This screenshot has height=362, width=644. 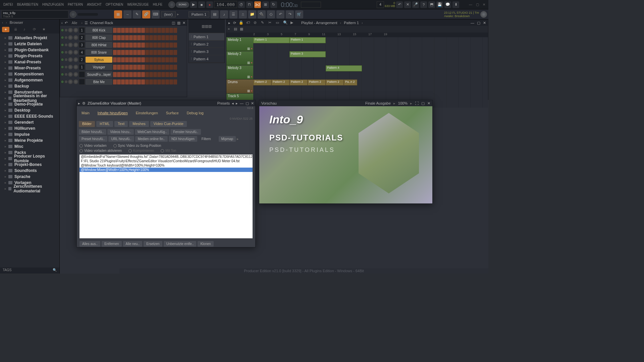 What do you see at coordinates (484, 5) in the screenshot?
I see `close-app-icon: ✕` at bounding box center [484, 5].